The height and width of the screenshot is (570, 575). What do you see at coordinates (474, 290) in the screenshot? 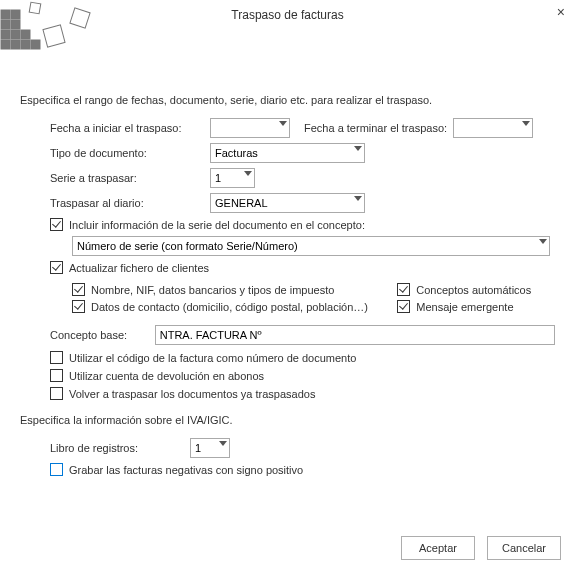
I see `chk-conceptos-auto-label: Conceptos automáticos` at bounding box center [474, 290].